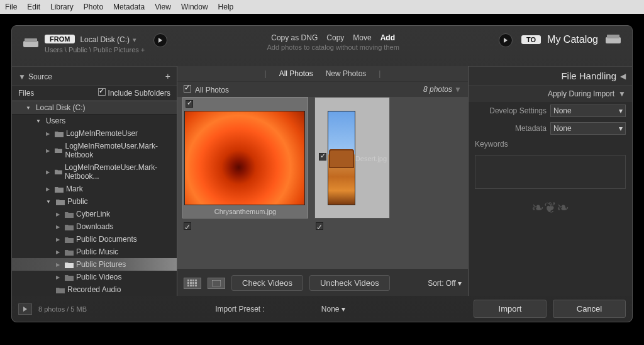  Describe the element at coordinates (25, 309) in the screenshot. I see `expand-button` at that location.